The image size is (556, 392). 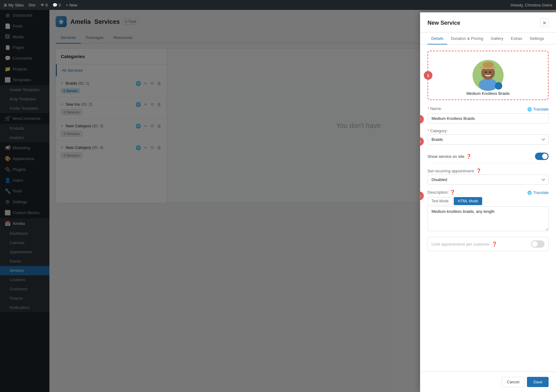 I want to click on admin-bar-divi: Divi, so click(x=32, y=5).